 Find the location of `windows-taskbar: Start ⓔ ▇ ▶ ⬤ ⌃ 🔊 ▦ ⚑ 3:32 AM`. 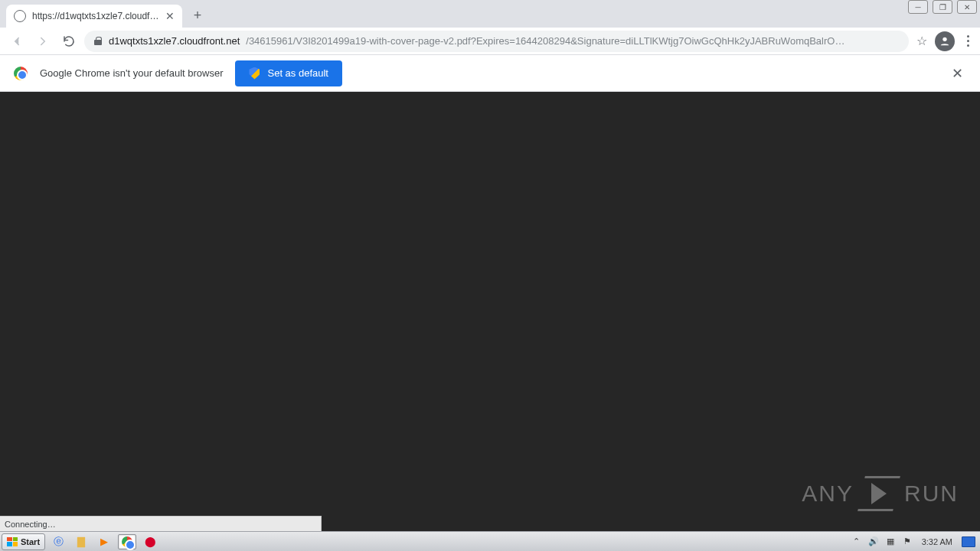

windows-taskbar: Start ⓔ ▇ ▶ ⬤ ⌃ 🔊 ▦ ⚑ 3:32 AM is located at coordinates (490, 541).